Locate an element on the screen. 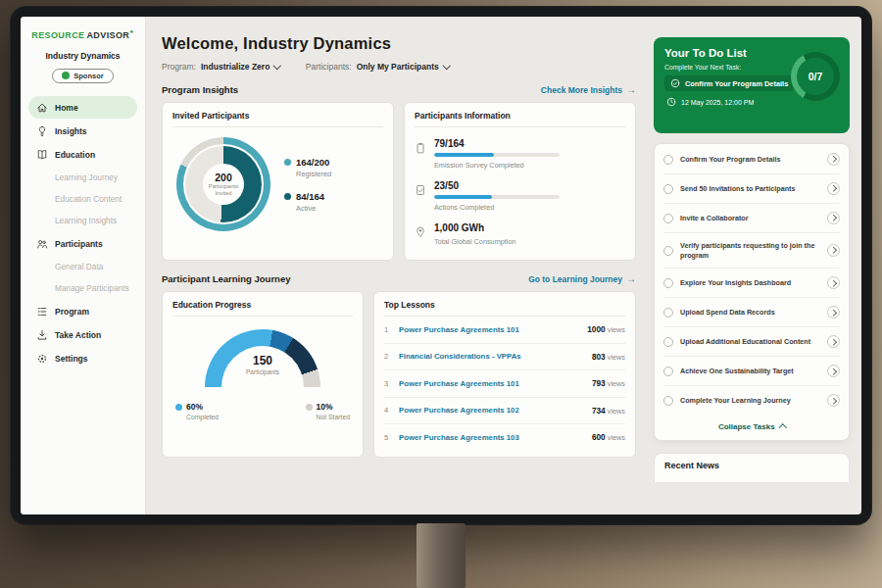 The width and height of the screenshot is (882, 588). task-row: Upload Spend Data Records is located at coordinates (752, 313).